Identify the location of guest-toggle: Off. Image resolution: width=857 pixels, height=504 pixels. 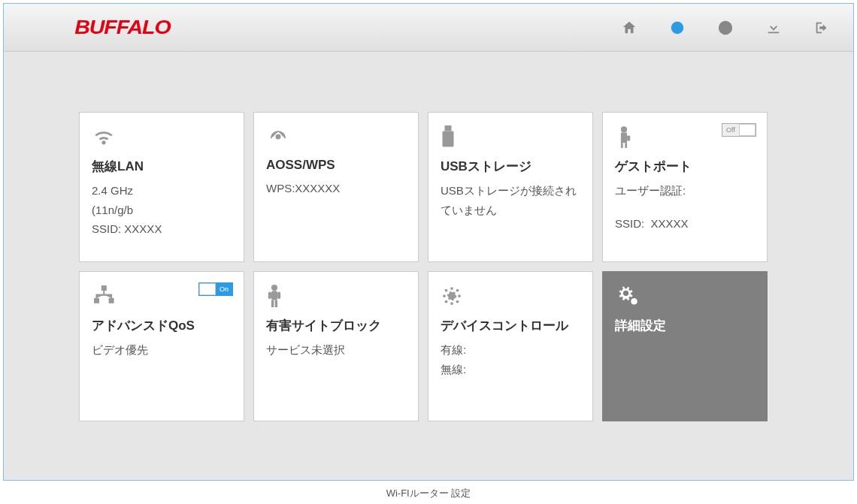
(739, 130).